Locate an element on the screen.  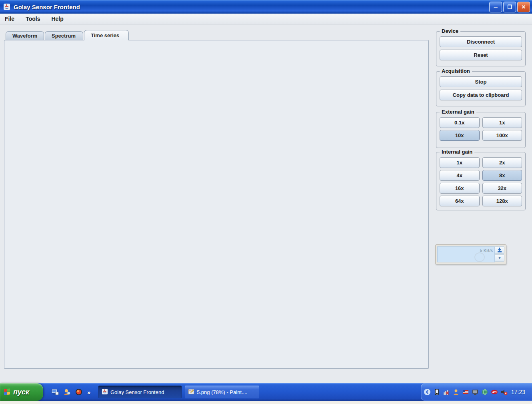
messenger-icon is located at coordinates (67, 392).